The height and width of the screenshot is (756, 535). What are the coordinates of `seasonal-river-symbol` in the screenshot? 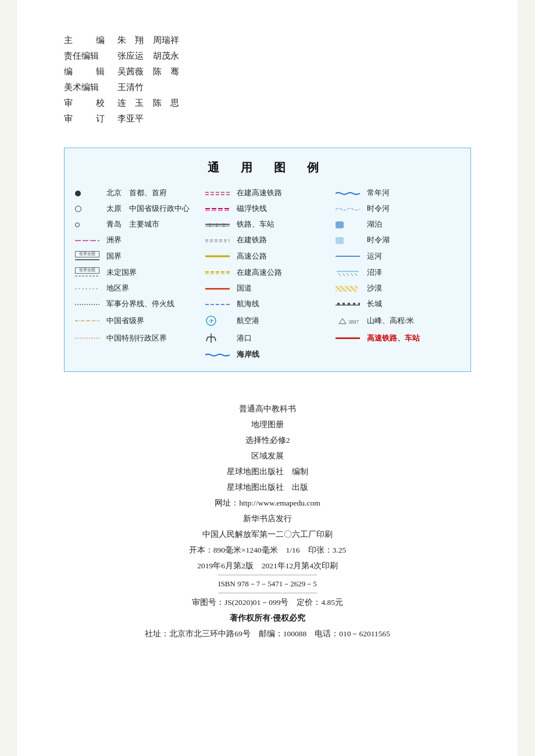 It's located at (349, 209).